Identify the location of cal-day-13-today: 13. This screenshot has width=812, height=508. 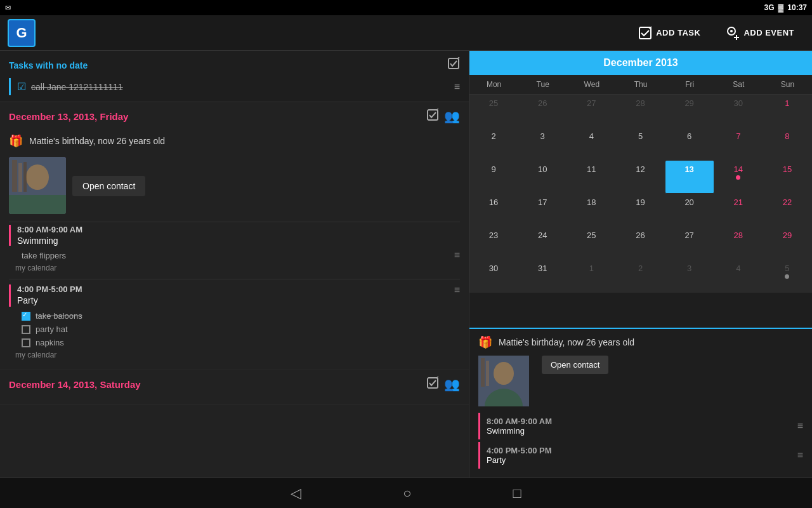
(690, 177).